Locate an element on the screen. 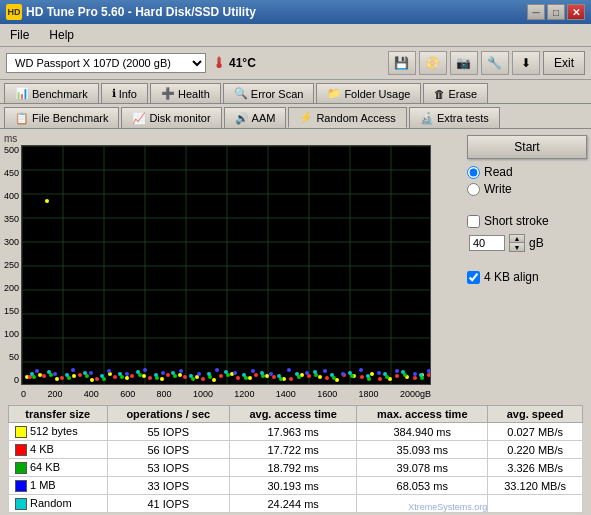  row-0-label: 512 bytes is located at coordinates (58, 432).